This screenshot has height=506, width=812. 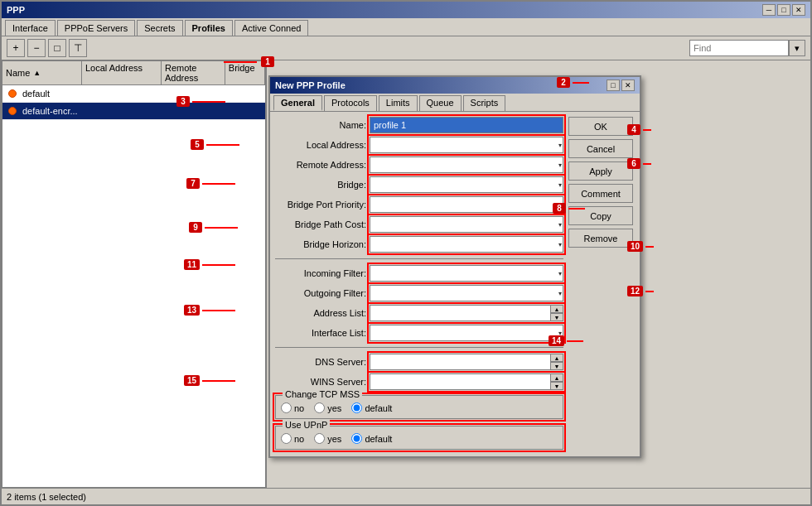 What do you see at coordinates (466, 165) in the screenshot?
I see `remote-address-select` at bounding box center [466, 165].